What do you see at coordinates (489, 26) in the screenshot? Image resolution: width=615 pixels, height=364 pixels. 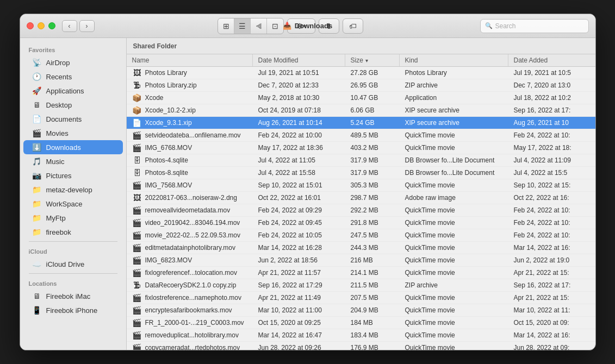 I see `search-icon: 🔍` at bounding box center [489, 26].